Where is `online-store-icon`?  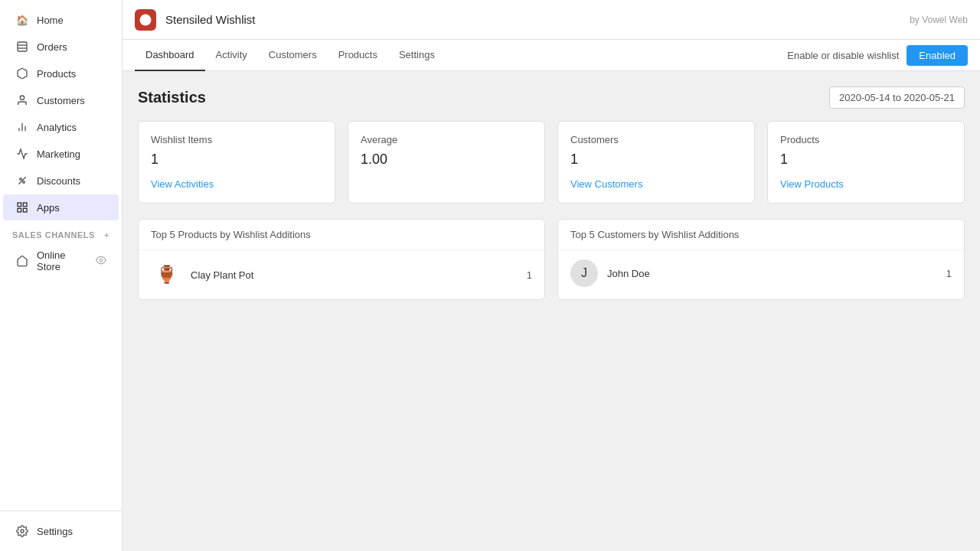 online-store-icon is located at coordinates (22, 261).